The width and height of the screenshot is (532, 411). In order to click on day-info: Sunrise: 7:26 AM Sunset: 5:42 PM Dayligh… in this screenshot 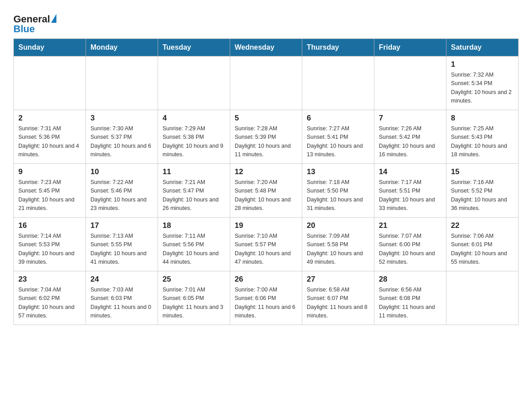, I will do `click(410, 142)`.